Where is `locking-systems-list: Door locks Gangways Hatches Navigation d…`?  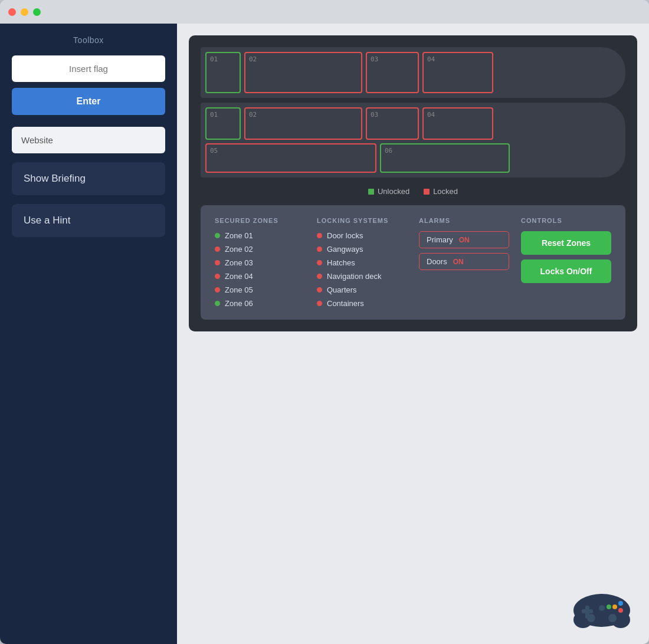 locking-systems-list: Door locks Gangways Hatches Navigation d… is located at coordinates (362, 270).